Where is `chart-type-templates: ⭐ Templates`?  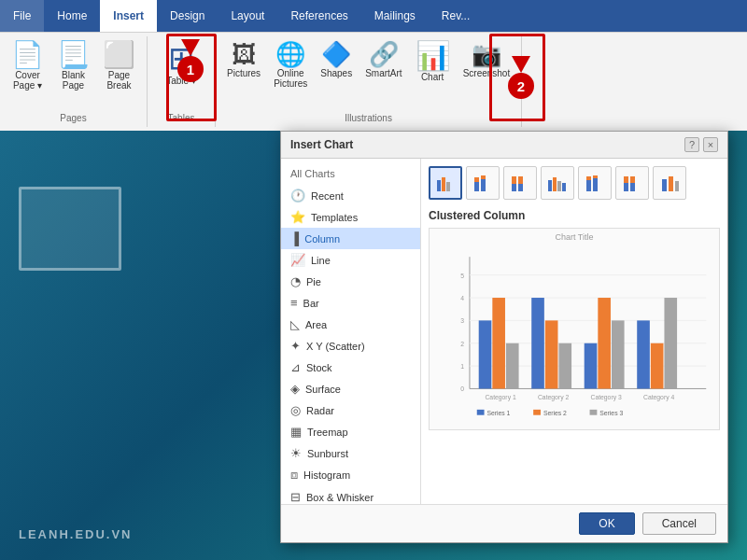 chart-type-templates: ⭐ Templates is located at coordinates (351, 217).